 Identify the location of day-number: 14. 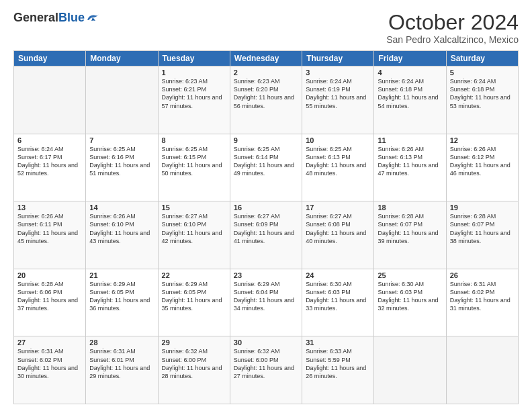
(122, 208).